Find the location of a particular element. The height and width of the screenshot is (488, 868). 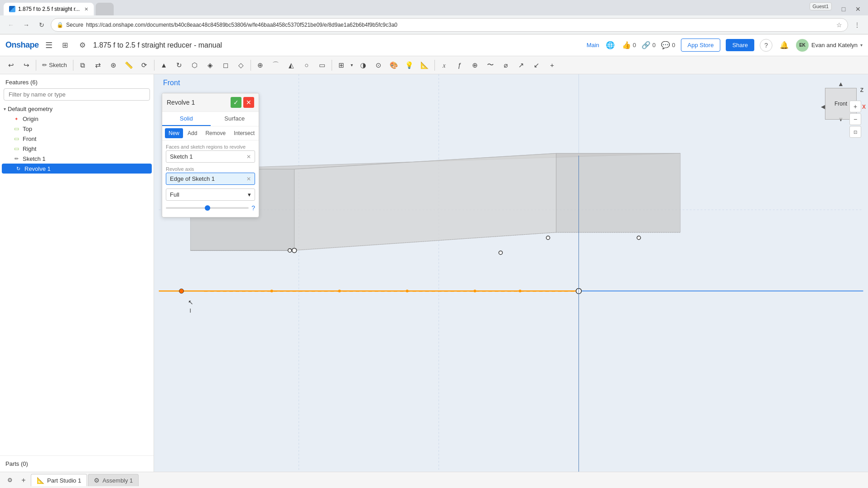

helix-button: ⌀ is located at coordinates (506, 65).